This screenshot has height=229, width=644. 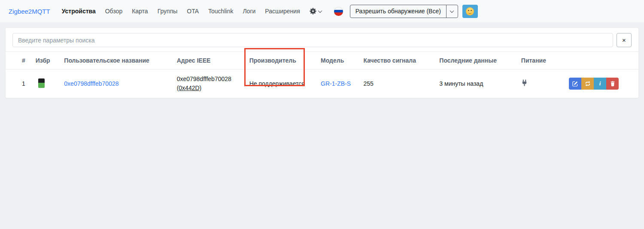 I want to click on search-input, so click(x=313, y=40).